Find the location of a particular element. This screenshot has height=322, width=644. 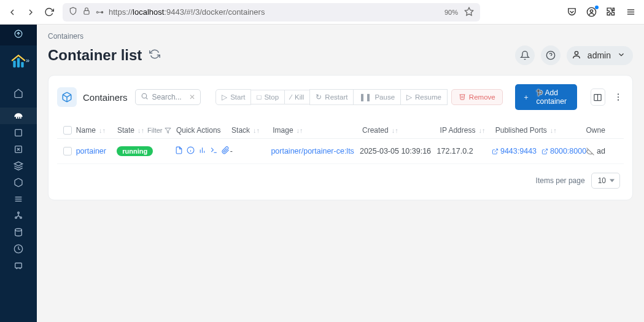

lock-icon is located at coordinates (87, 12).